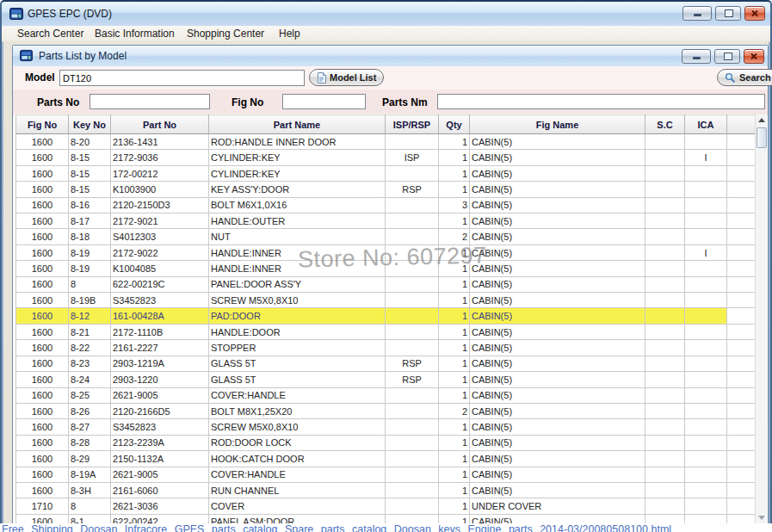 The width and height of the screenshot is (772, 532). Describe the element at coordinates (298, 518) in the screenshot. I see `cell-part_name: PANEL ASM:DOOR` at that location.